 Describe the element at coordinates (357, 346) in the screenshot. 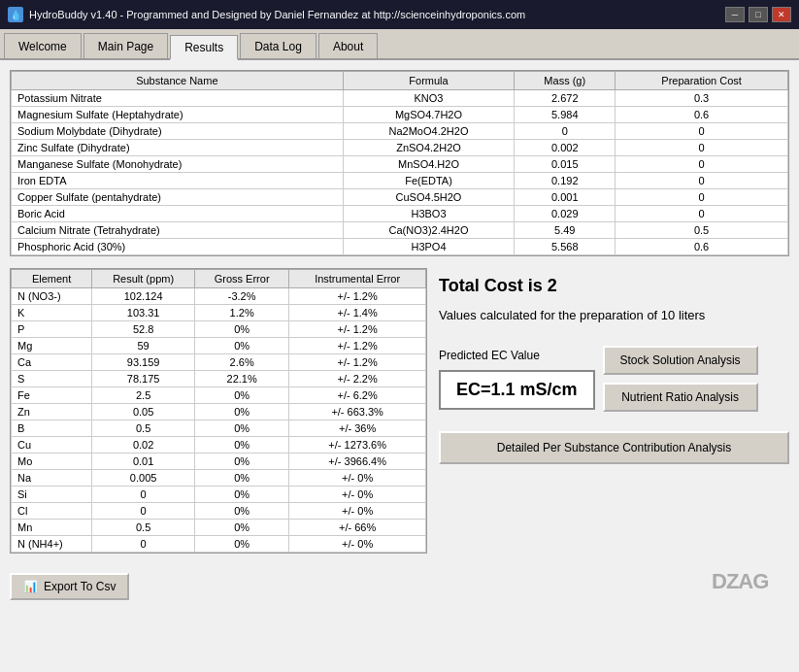

I see `table-cell: +/- 1.2%` at that location.